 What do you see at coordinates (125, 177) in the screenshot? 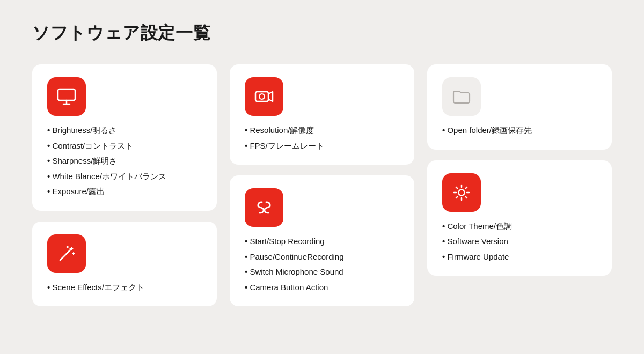
I see `list-item: White Blance/ホワイトバランス` at bounding box center [125, 177].